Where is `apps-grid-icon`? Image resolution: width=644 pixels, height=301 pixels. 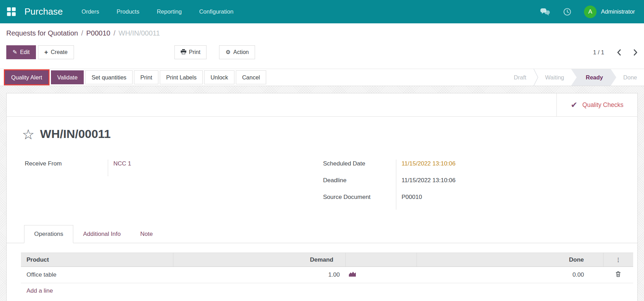 apps-grid-icon is located at coordinates (11, 12).